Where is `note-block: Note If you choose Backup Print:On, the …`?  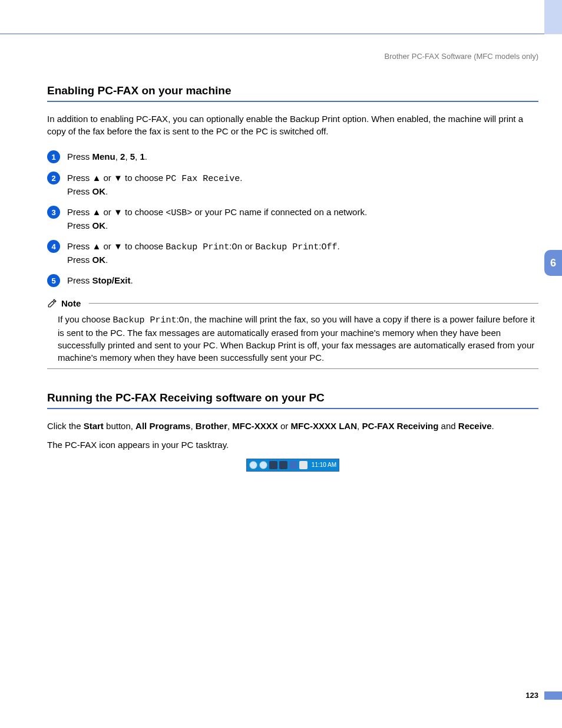
note-block: Note If you choose Backup Print:On, the … is located at coordinates (293, 334).